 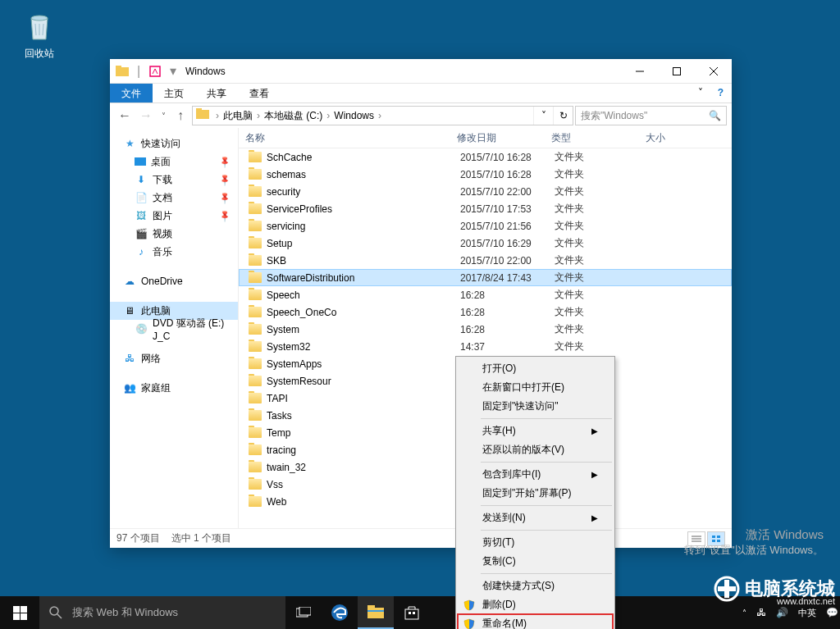 What do you see at coordinates (535, 622) in the screenshot?
I see `menu-item: 重命名(M)` at bounding box center [535, 622].